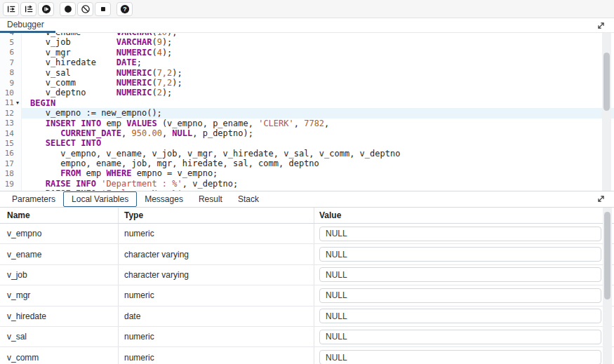  What do you see at coordinates (164, 199) in the screenshot?
I see `tab-messages: Messages` at bounding box center [164, 199].